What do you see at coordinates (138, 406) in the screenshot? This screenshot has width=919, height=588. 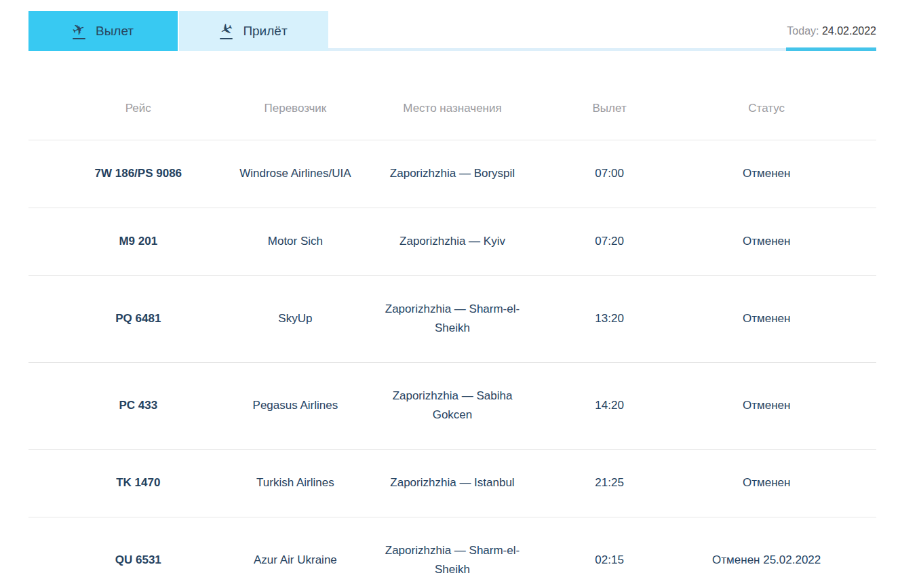 I see `cell-flight: PC 433` at bounding box center [138, 406].